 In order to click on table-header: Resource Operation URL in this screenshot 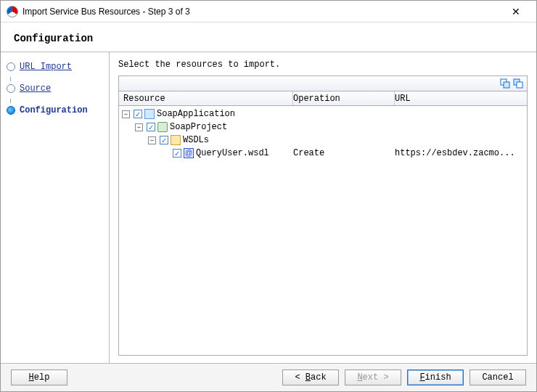, I will do `click(323, 99)`.